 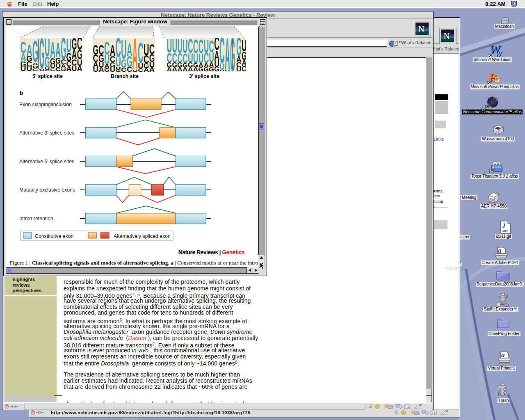 What do you see at coordinates (21, 93) in the screenshot?
I see `svg-text: b` at bounding box center [21, 93].